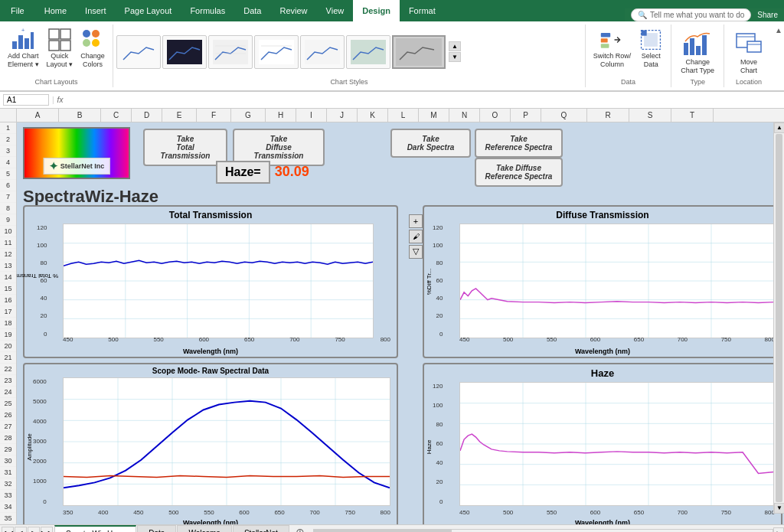  Describe the element at coordinates (455, 57) in the screenshot. I see `chart-styles-scroll-down: ▼` at that location.